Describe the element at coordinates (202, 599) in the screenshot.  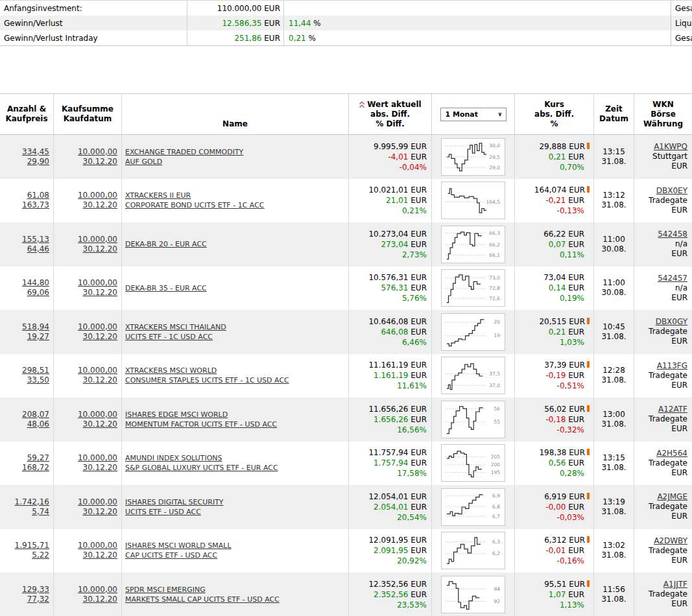
I see `instrument-name-link: MARKETS SMALL CAP UCITS ETF - USD ACC` at that location.